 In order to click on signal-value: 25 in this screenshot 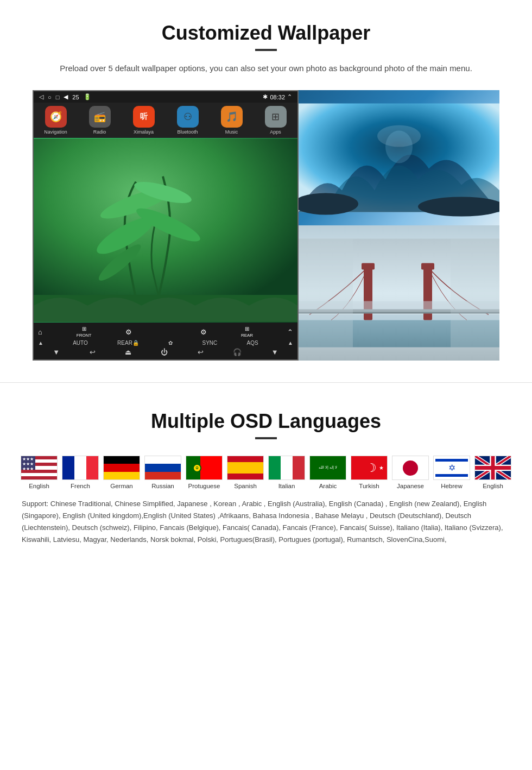, I will do `click(75, 97)`.